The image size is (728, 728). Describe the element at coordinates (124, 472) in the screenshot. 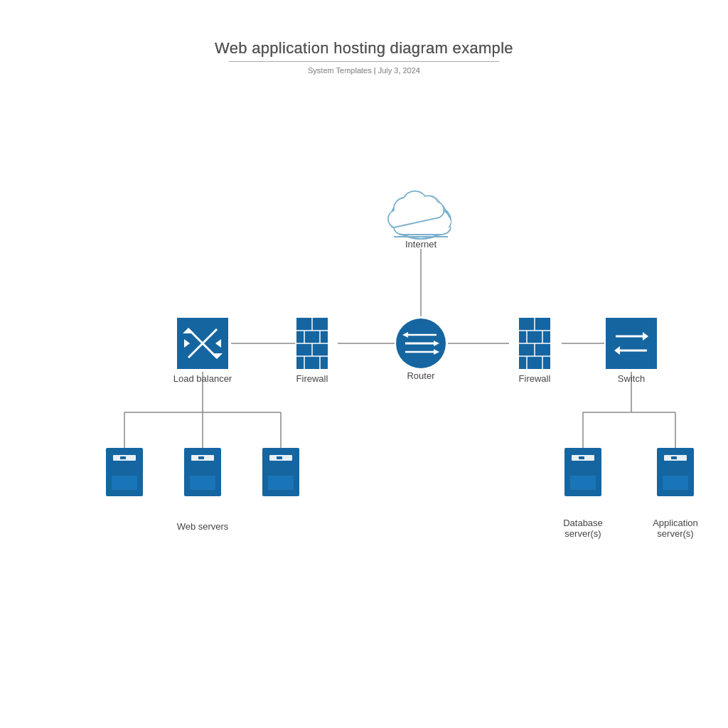

I see `web-server-1-icon` at that location.